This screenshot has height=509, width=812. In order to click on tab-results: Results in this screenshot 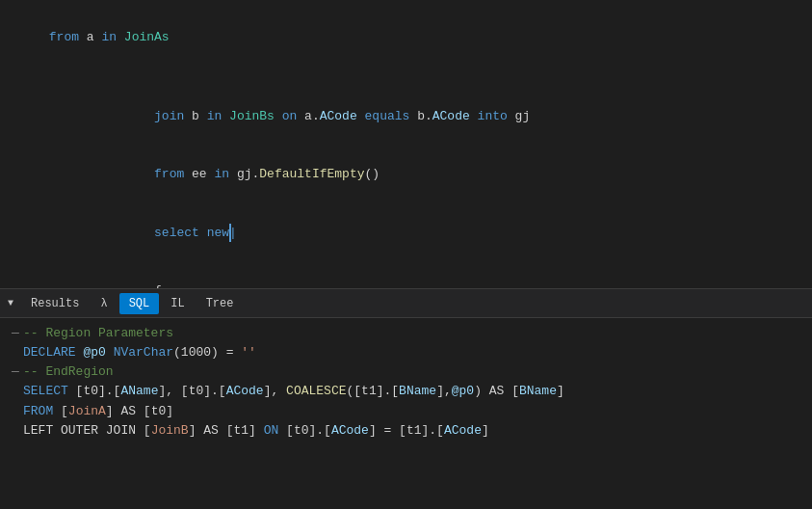, I will do `click(55, 304)`.